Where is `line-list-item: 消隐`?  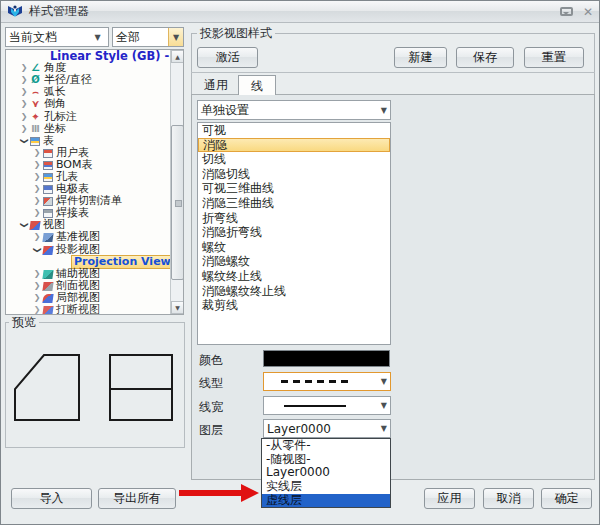 line-list-item: 消隐 is located at coordinates (294, 146).